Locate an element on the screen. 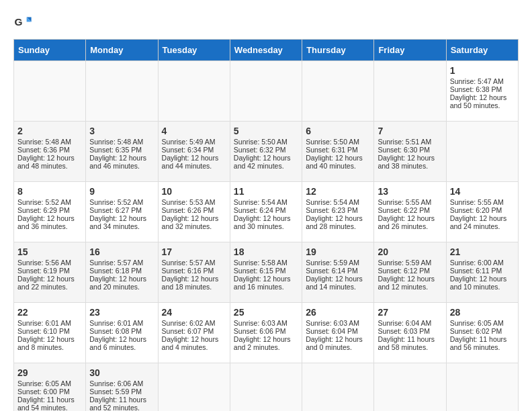  svg-text: G is located at coordinates (18, 21).